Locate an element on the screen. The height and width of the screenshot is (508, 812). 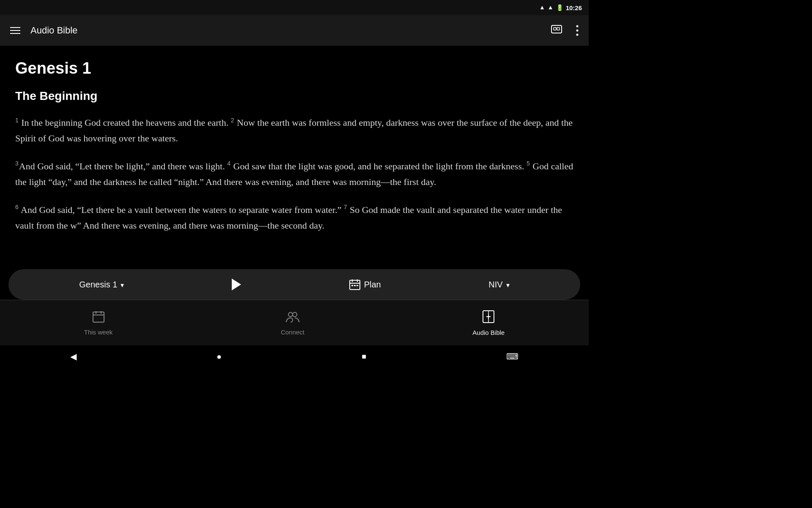
menu-button is located at coordinates (15, 30).